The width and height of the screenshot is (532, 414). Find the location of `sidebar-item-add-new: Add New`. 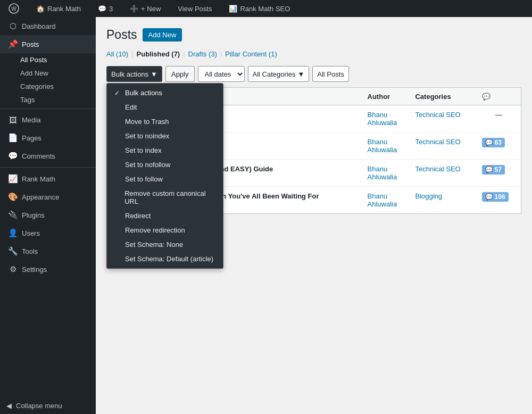

sidebar-item-add-new: Add New is located at coordinates (48, 73).